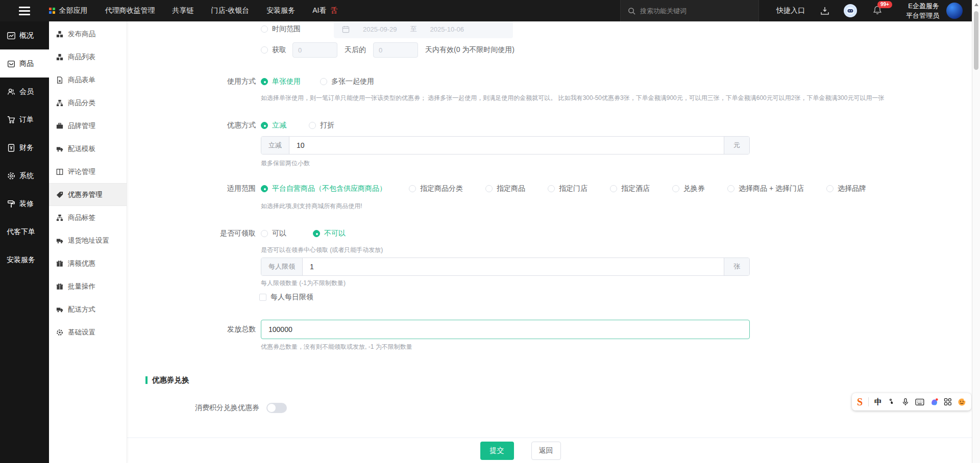 This screenshot has width=980, height=463. What do you see at coordinates (274, 234) in the screenshot?
I see `radio-can-receive: 可以` at bounding box center [274, 234].